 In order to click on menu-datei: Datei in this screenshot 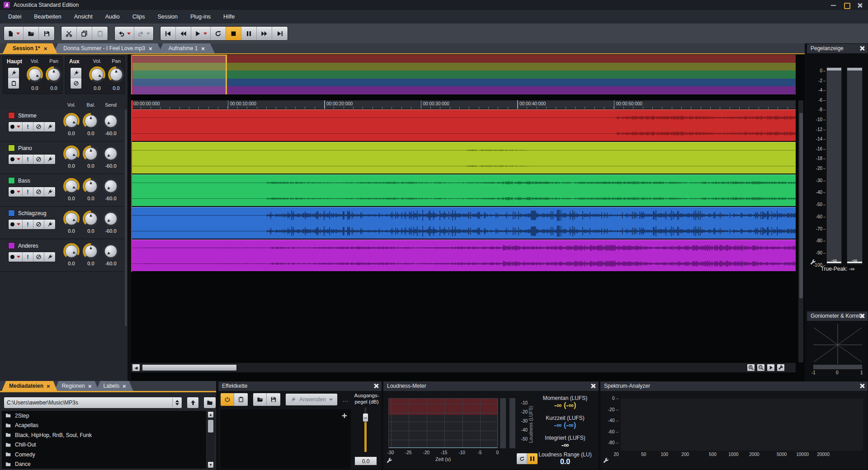, I will do `click(14, 17)`.